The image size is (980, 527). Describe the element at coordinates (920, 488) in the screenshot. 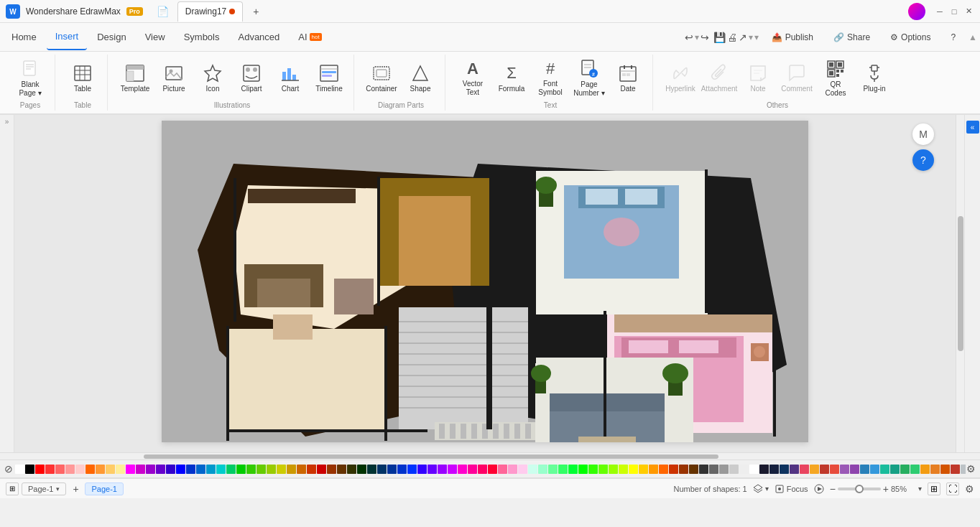

I see `zoom-dropdown: ▾` at that location.